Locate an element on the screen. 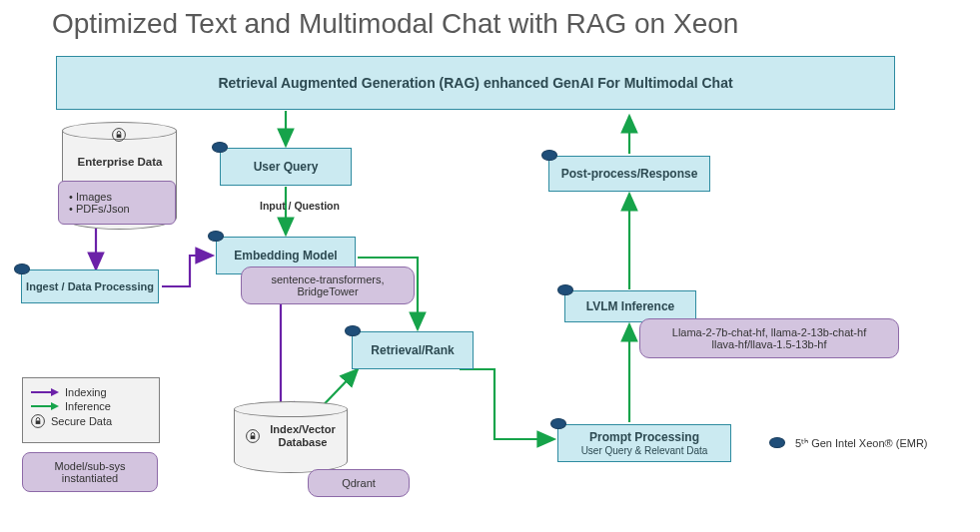 This screenshot has height=532, width=980. embed-pill-line1: sentence-transformers, is located at coordinates (328, 279).